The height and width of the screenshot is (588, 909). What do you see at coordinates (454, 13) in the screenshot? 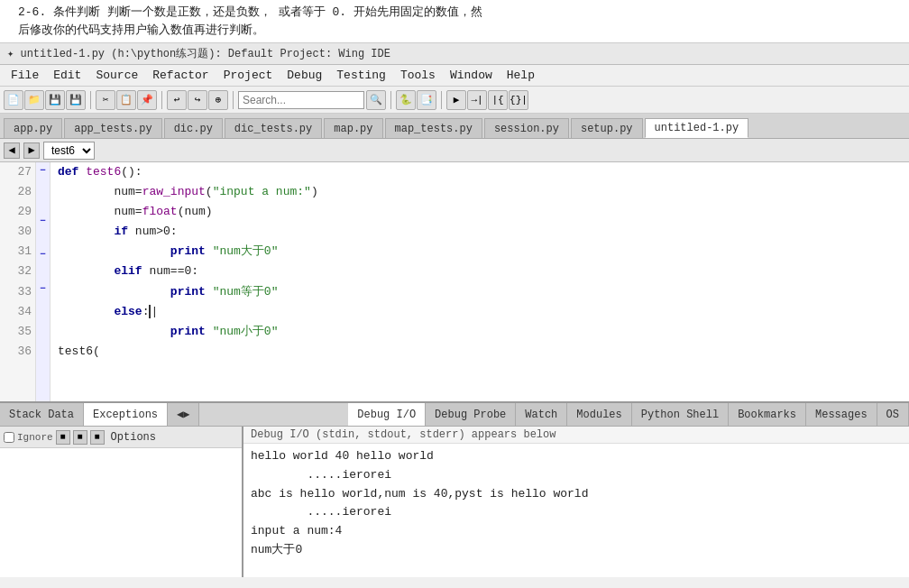
I see `banner-line1: 2-6. 条件判断 判断一个数是正数，还是负数， 或者等于 0. 开始先用固定的…` at bounding box center [454, 13].